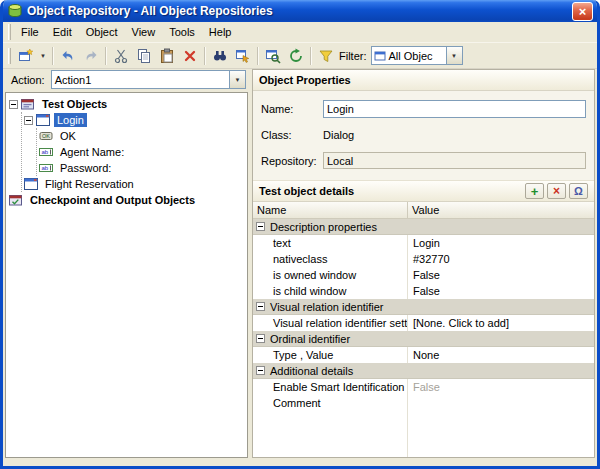 The height and width of the screenshot is (469, 600). Describe the element at coordinates (501, 323) in the screenshot. I see `property-value: [None. Click to add]` at that location.